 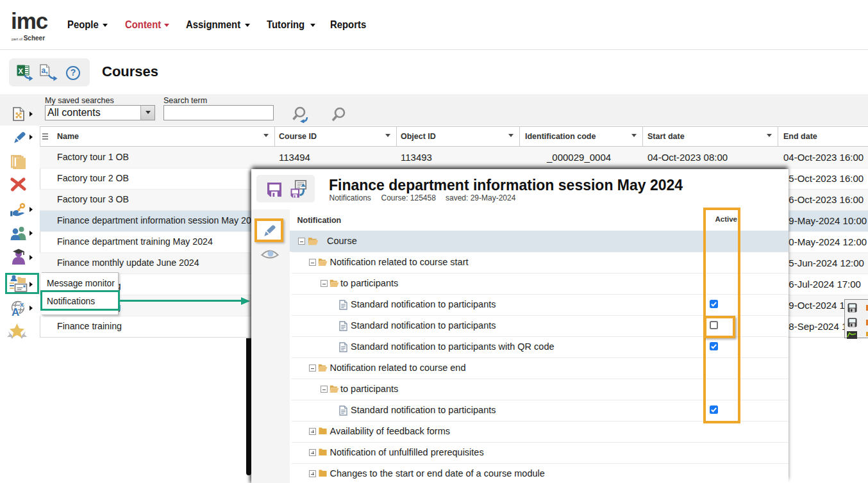 What do you see at coordinates (15, 311) in the screenshot?
I see `svg-text: A` at bounding box center [15, 311].